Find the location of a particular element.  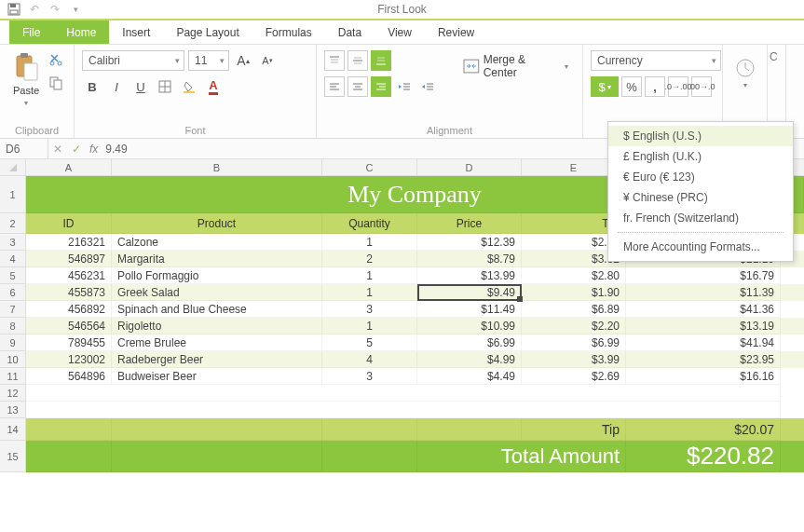

cancel-formula-icon: ✕ is located at coordinates (58, 149).